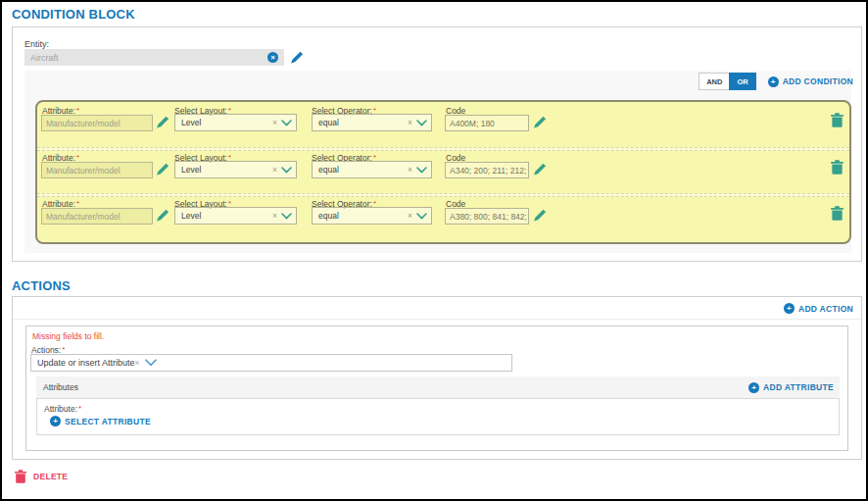  Describe the element at coordinates (776, 81) in the screenshot. I see `condition-logic-toolbar: AND OR + ADD CONDITION` at that location.